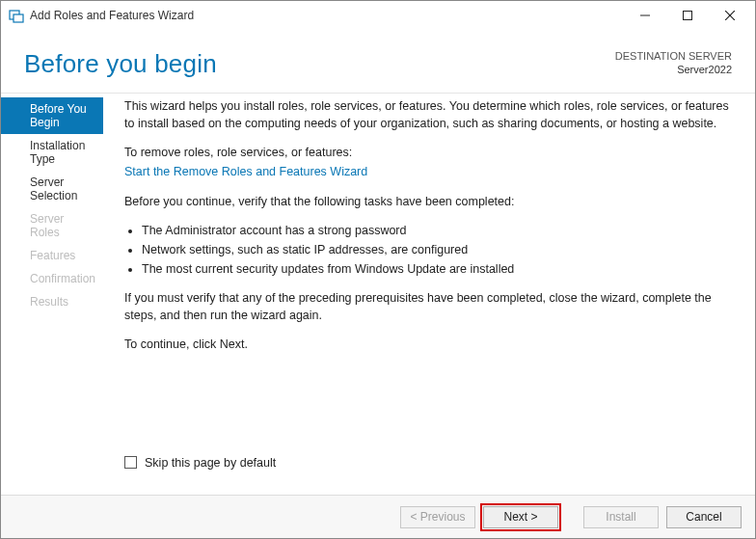  Describe the element at coordinates (52, 152) in the screenshot. I see `nav-step-1: Installation Type` at that location.